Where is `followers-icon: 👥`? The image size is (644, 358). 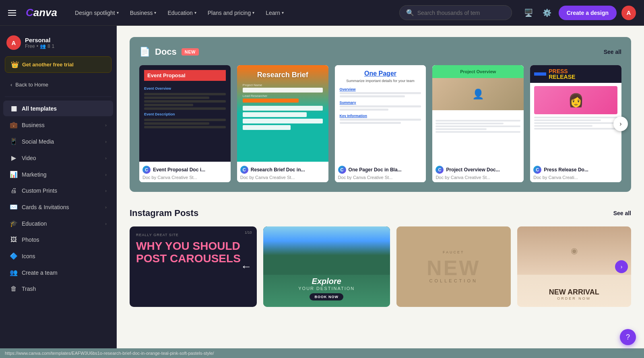
followers-icon: 👥 is located at coordinates (43, 46).